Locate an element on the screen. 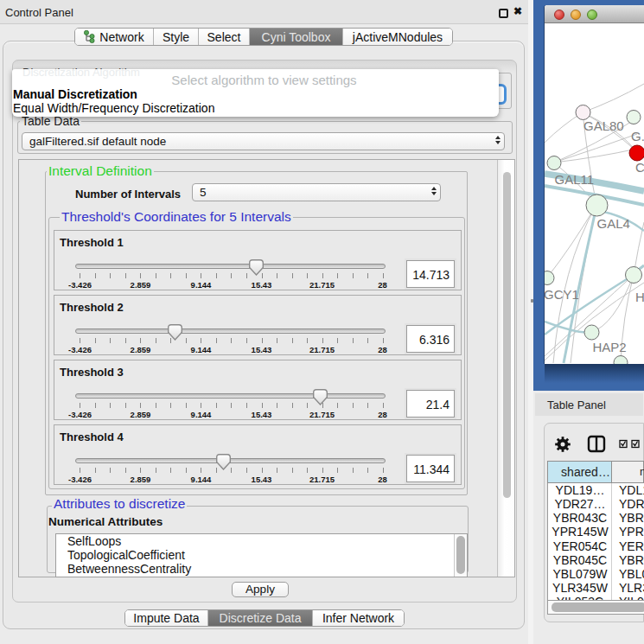  svg-text: C is located at coordinates (640, 168).